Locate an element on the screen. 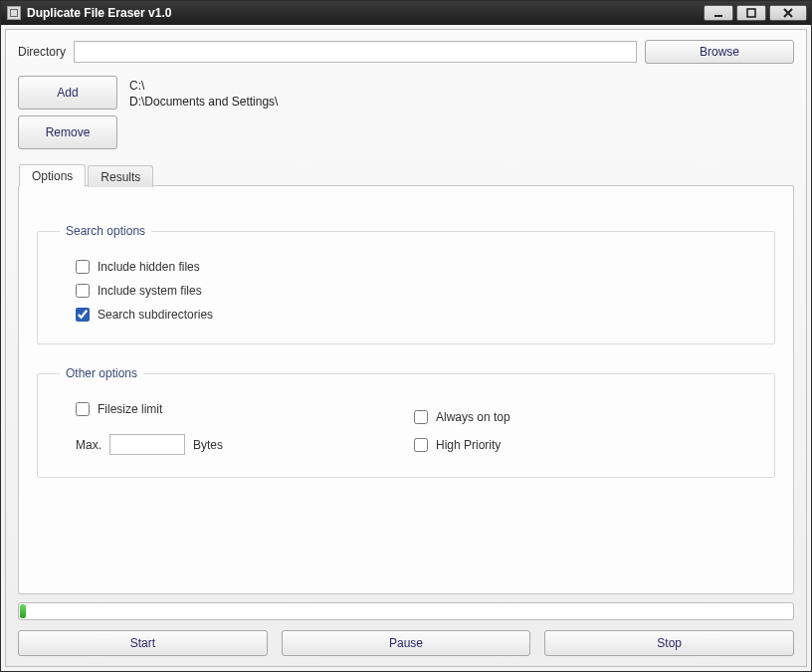 The image size is (812, 672). include-hidden-checkbox is located at coordinates (83, 267).